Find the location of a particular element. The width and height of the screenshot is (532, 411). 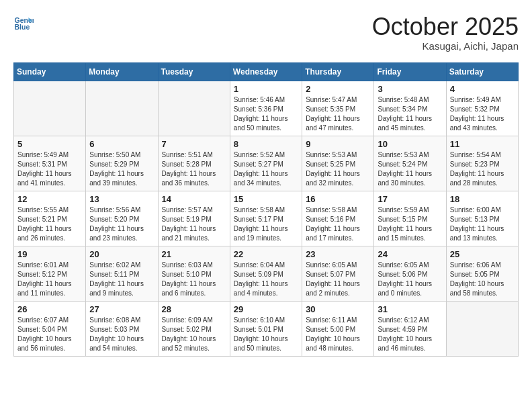

day-number: 16 is located at coordinates (338, 199).